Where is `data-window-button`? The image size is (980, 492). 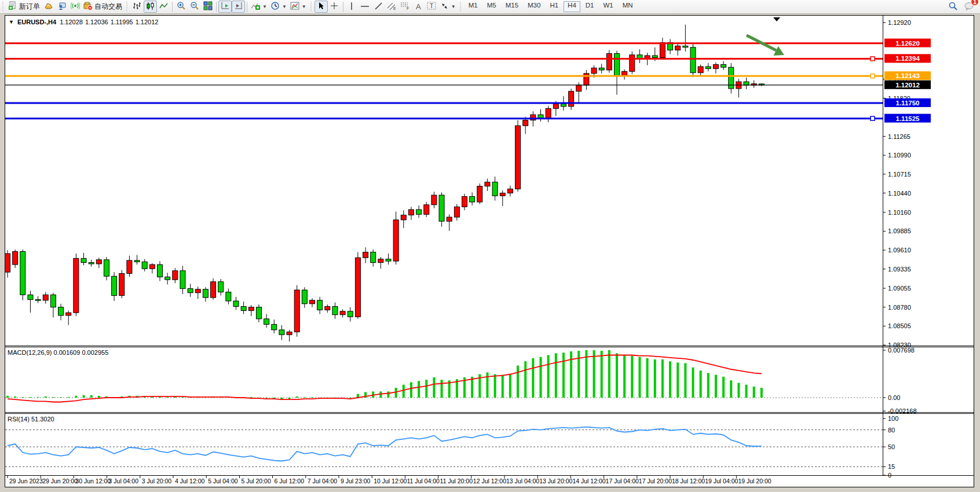
data-window-button is located at coordinates (61, 7).